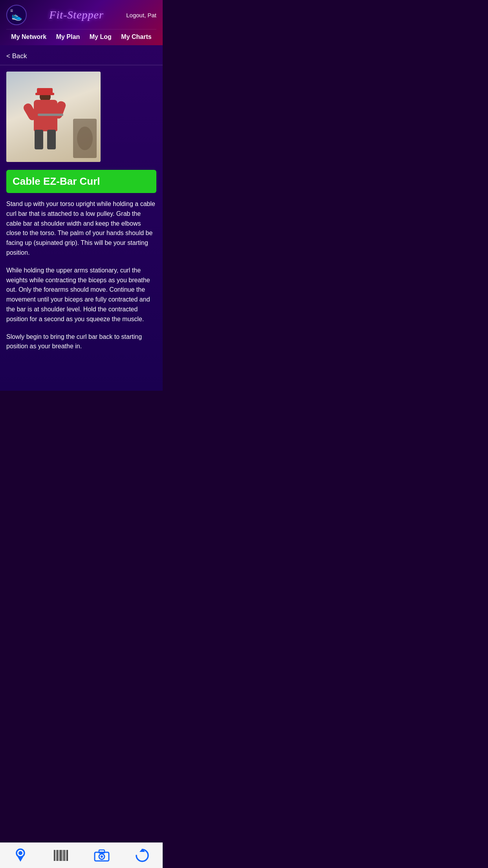 This screenshot has height=868, width=488. What do you see at coordinates (46, 116) in the screenshot?
I see `figure-body` at bounding box center [46, 116].